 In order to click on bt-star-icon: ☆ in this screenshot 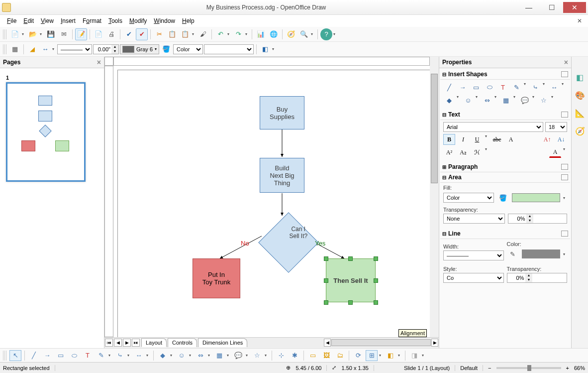, I will do `click(257, 356)`.